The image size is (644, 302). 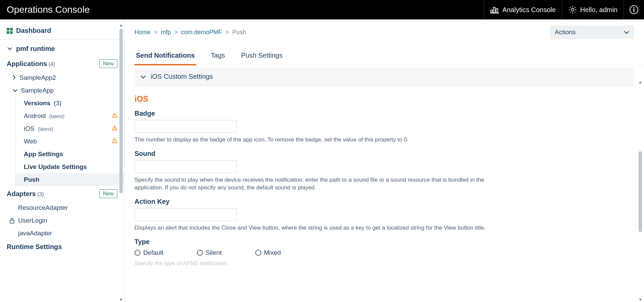 I want to click on ios-suffix: (latest), so click(x=46, y=129).